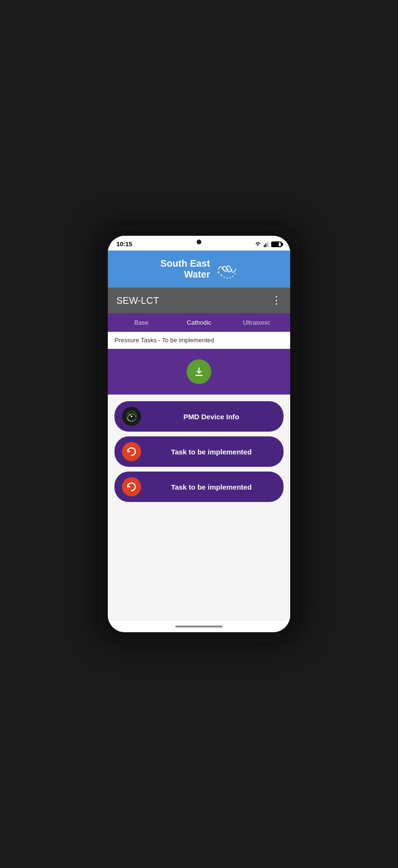 Image resolution: width=398 pixels, height=868 pixels. What do you see at coordinates (199, 243) in the screenshot?
I see `status-bar: 10:15` at bounding box center [199, 243].